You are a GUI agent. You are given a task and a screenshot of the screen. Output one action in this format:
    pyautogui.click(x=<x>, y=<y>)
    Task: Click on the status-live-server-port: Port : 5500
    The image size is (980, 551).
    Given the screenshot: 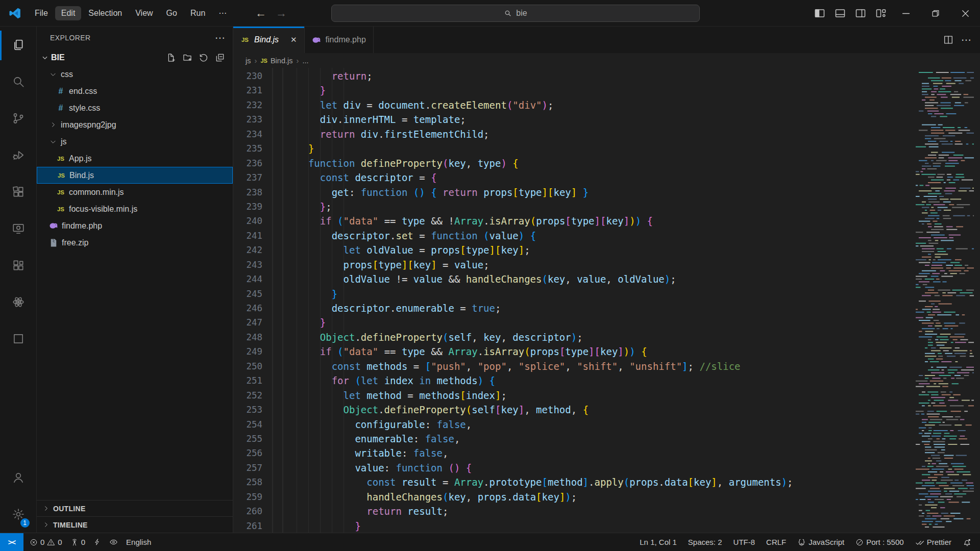 What is the action you would take?
    pyautogui.click(x=879, y=542)
    